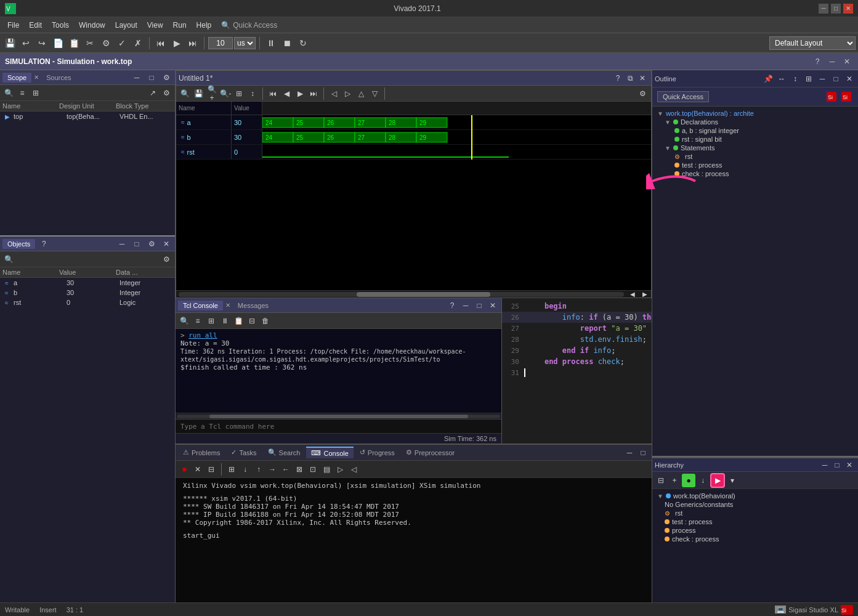 The image size is (858, 616). Describe the element at coordinates (812, 43) in the screenshot. I see `layout-select: Default Layout` at that location.